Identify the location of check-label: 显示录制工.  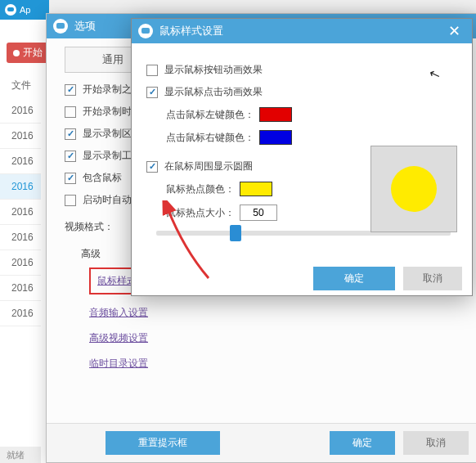
(107, 155).